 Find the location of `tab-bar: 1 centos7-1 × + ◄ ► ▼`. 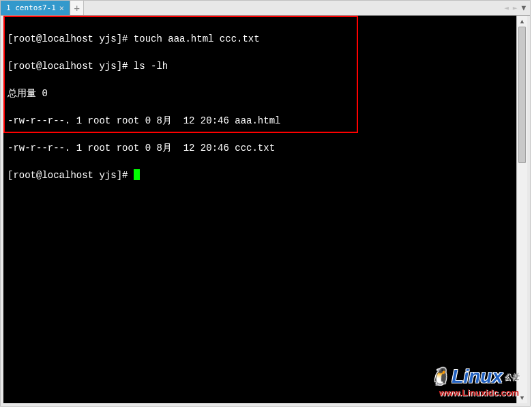

tab-bar: 1 centos7-1 × + ◄ ► ▼ is located at coordinates (265, 8).